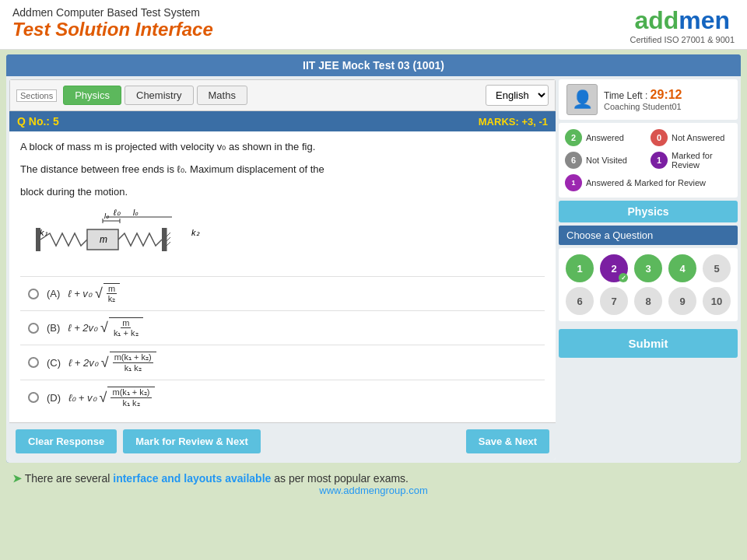 This screenshot has width=747, height=560. I want to click on question-btn-5-container: 5, so click(717, 268).